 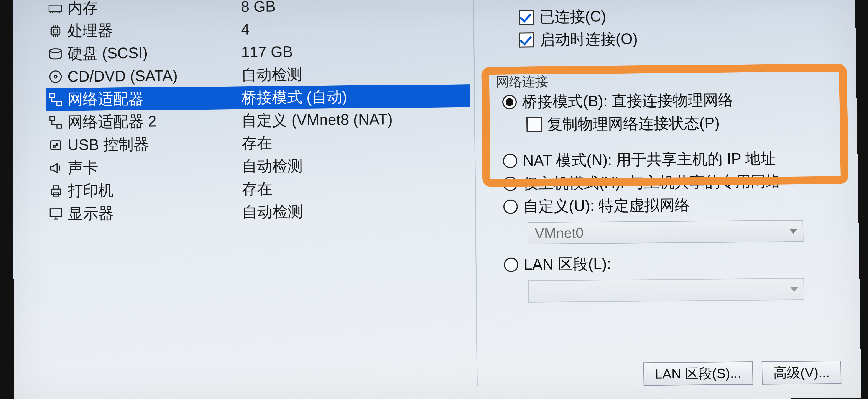 I want to click on hw-value: 117 GB, so click(x=267, y=52).